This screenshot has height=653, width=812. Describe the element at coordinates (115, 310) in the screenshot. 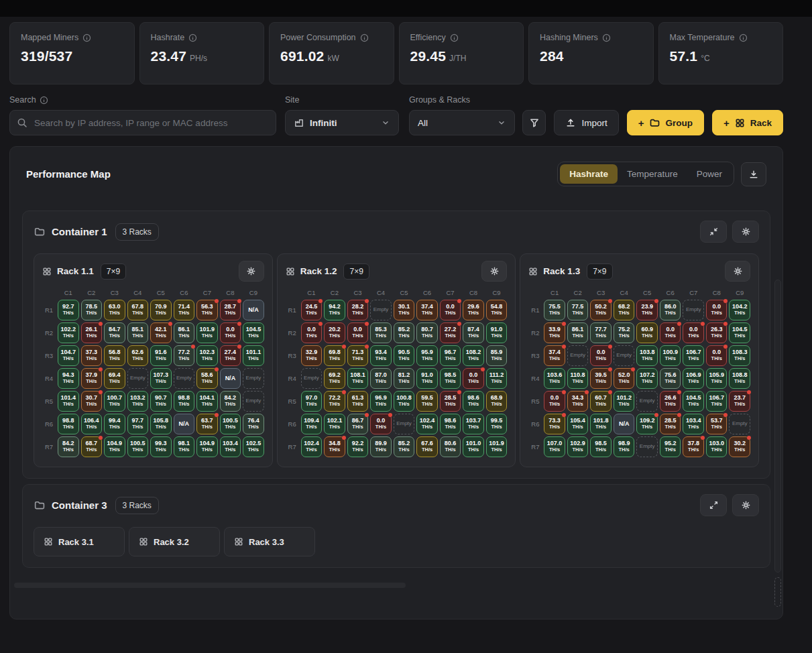

I see `miner-cell: 63.0TH/s` at that location.